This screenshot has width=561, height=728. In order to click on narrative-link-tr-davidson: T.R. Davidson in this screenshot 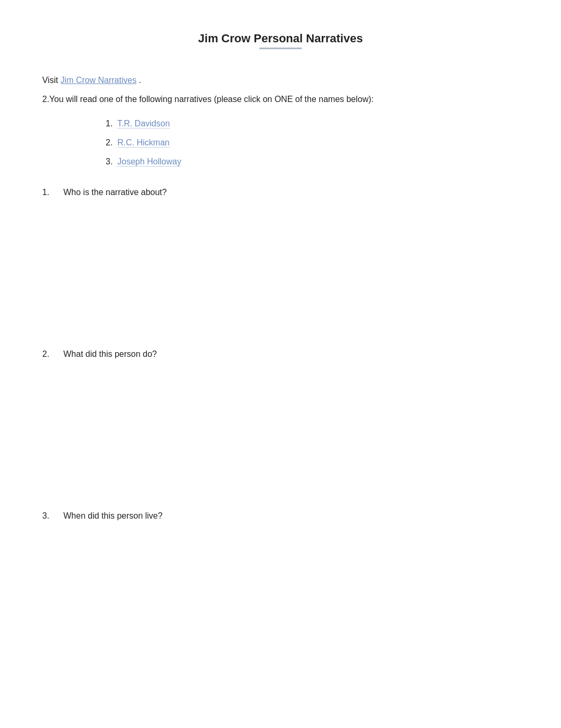, I will do `click(144, 124)`.